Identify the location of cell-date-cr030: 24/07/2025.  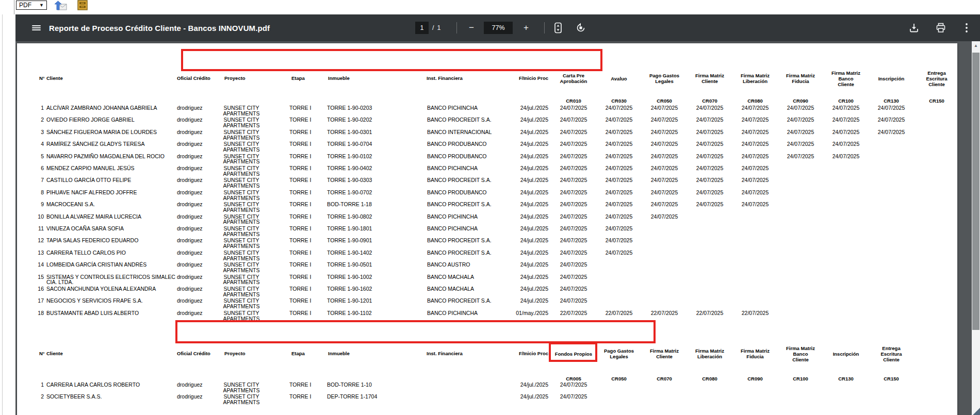
(619, 168).